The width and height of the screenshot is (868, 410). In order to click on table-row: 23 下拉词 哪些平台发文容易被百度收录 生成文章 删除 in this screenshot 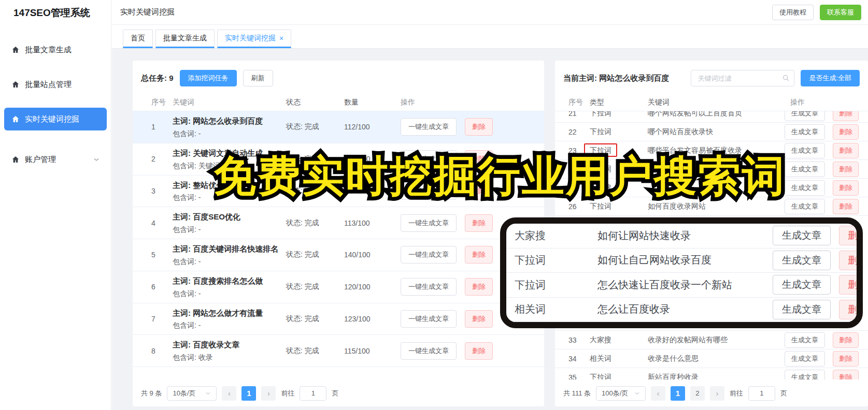, I will do `click(712, 151)`.